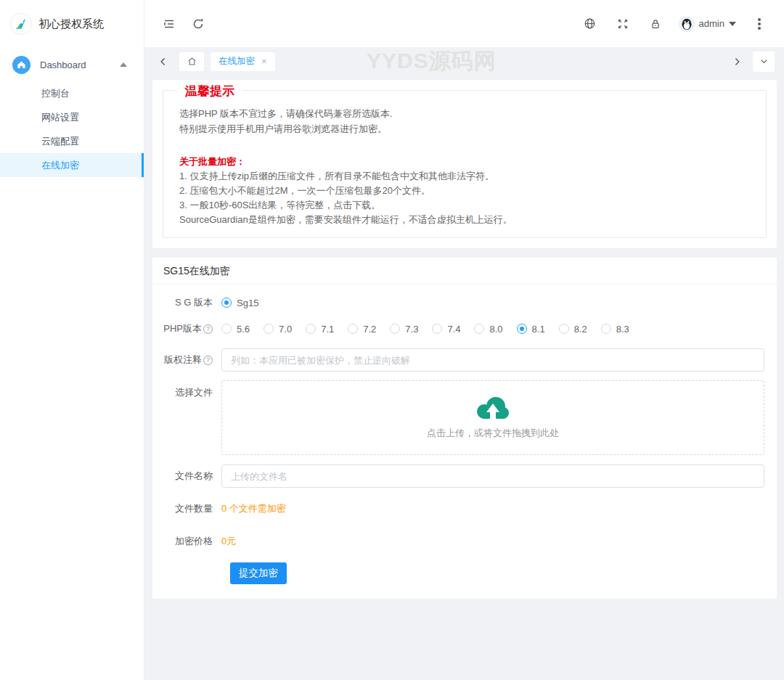 Image resolution: width=784 pixels, height=680 pixels. What do you see at coordinates (465, 24) in the screenshot?
I see `topbar: admin` at bounding box center [465, 24].